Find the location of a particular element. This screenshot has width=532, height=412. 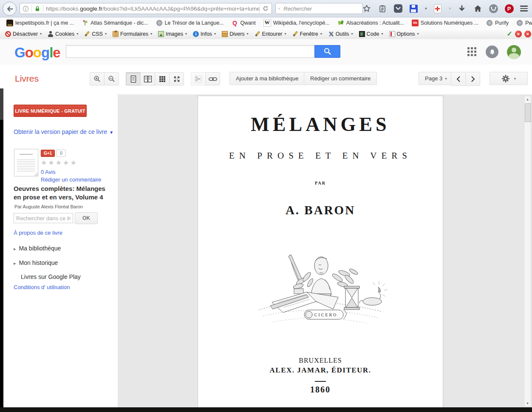

devtoolbar-item-css: CSS is located at coordinates (95, 34).